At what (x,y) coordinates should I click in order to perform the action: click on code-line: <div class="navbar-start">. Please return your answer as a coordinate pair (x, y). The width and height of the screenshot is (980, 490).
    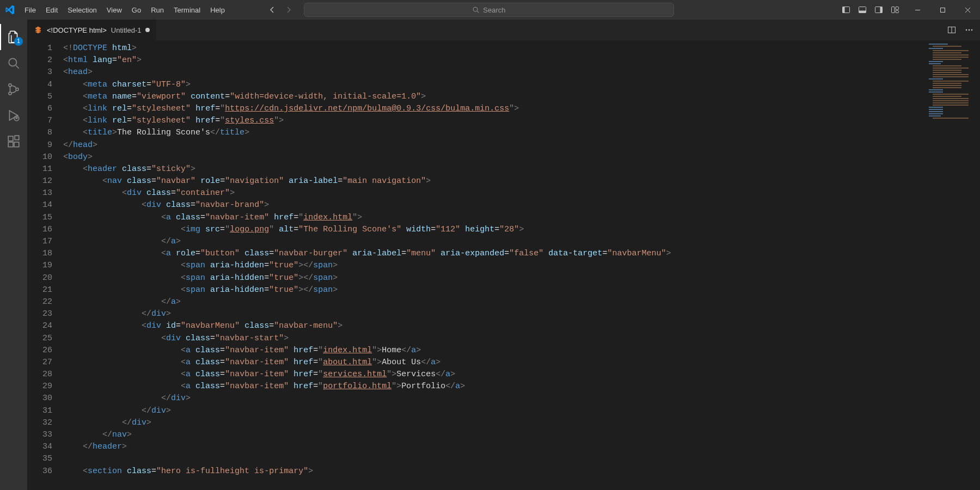
    Looking at the image, I should click on (494, 339).